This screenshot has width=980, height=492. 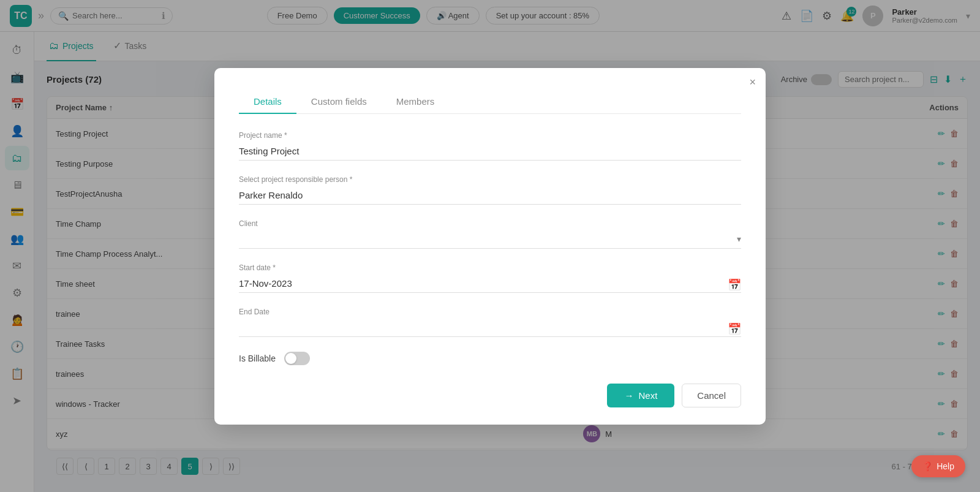 I want to click on next-button: → Next, so click(x=641, y=396).